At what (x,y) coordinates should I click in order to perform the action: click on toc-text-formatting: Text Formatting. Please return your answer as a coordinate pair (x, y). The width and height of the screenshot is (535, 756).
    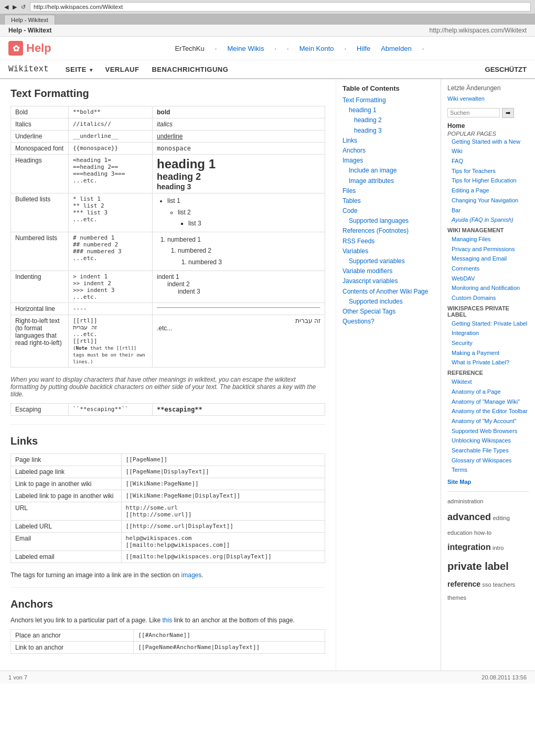
    Looking at the image, I should click on (388, 101).